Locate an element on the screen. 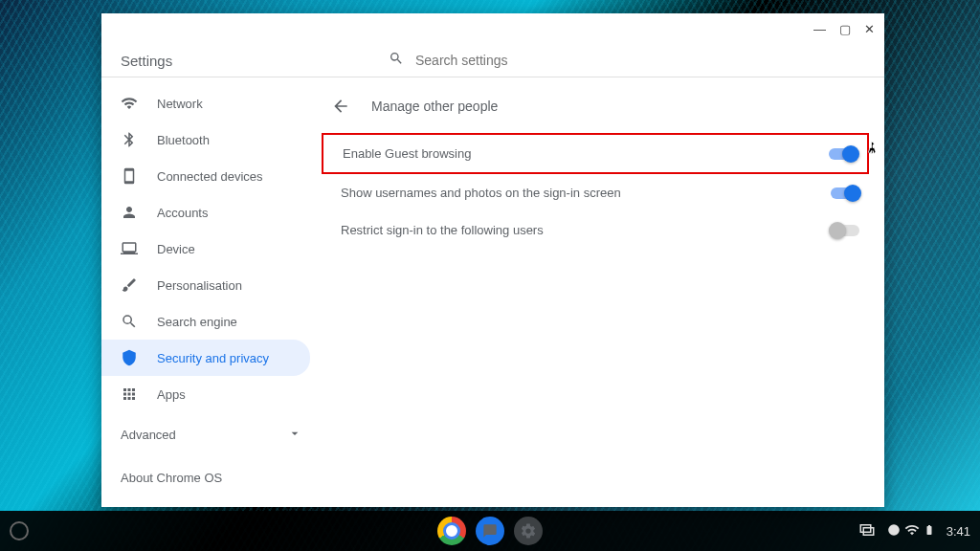 Image resolution: width=980 pixels, height=551 pixels. laptop-icon is located at coordinates (129, 249).